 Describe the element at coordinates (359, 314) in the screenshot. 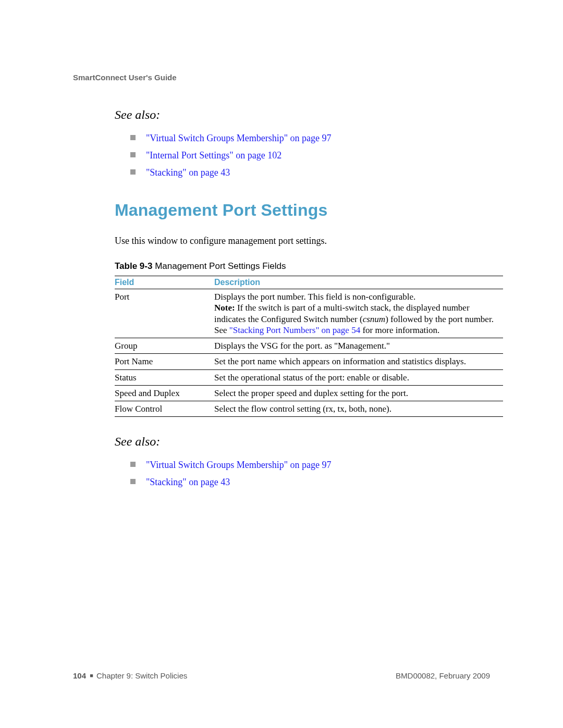

I see `description-cell: Displays the port number. This field is …` at that location.